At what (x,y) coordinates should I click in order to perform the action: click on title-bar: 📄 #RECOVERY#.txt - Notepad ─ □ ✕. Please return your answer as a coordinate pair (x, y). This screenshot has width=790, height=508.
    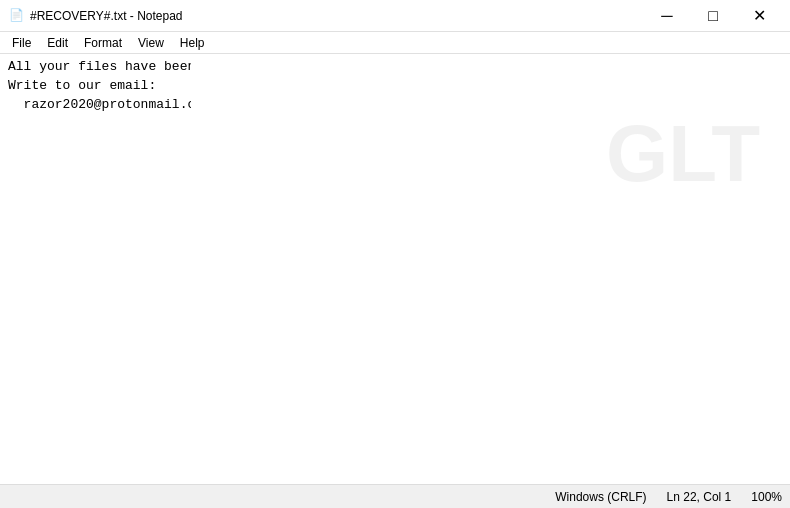
    Looking at the image, I should click on (395, 16).